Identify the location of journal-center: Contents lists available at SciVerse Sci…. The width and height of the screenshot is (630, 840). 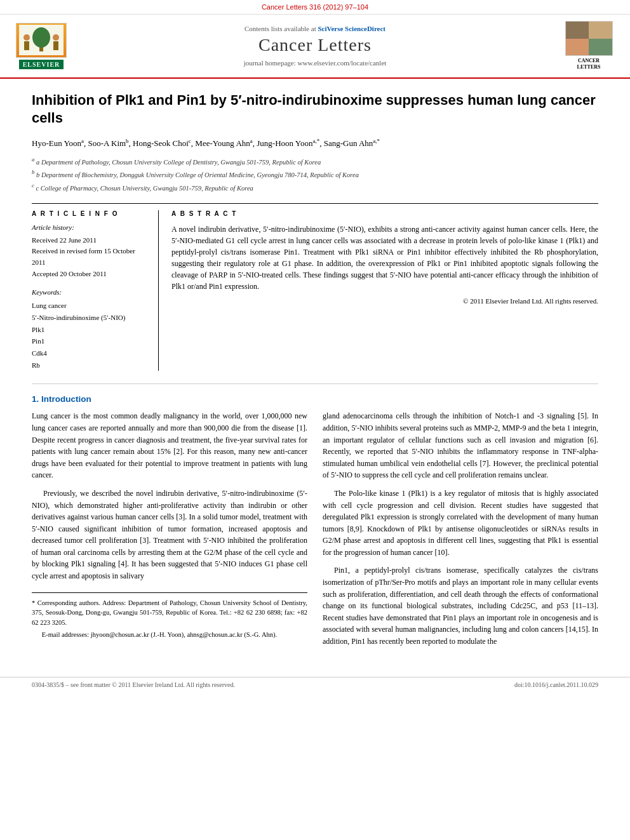
(315, 46).